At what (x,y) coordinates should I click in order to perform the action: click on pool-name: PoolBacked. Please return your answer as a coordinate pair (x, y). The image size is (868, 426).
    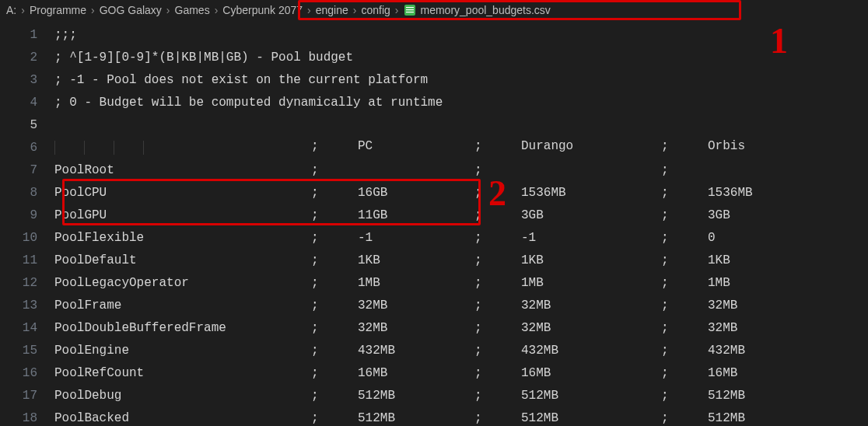
    Looking at the image, I should click on (183, 418).